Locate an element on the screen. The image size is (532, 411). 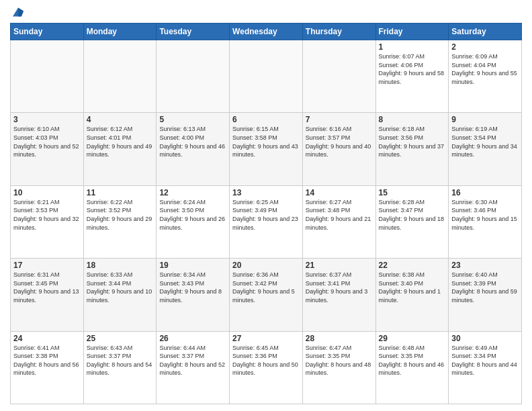
day-number: 19 is located at coordinates (193, 265).